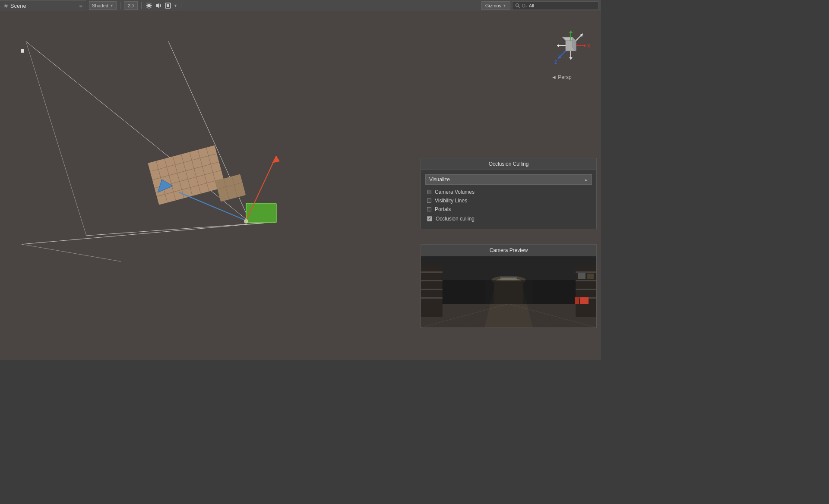 This screenshot has height=504, width=829. Describe the element at coordinates (6, 6) in the screenshot. I see `hash-icon: #` at that location.